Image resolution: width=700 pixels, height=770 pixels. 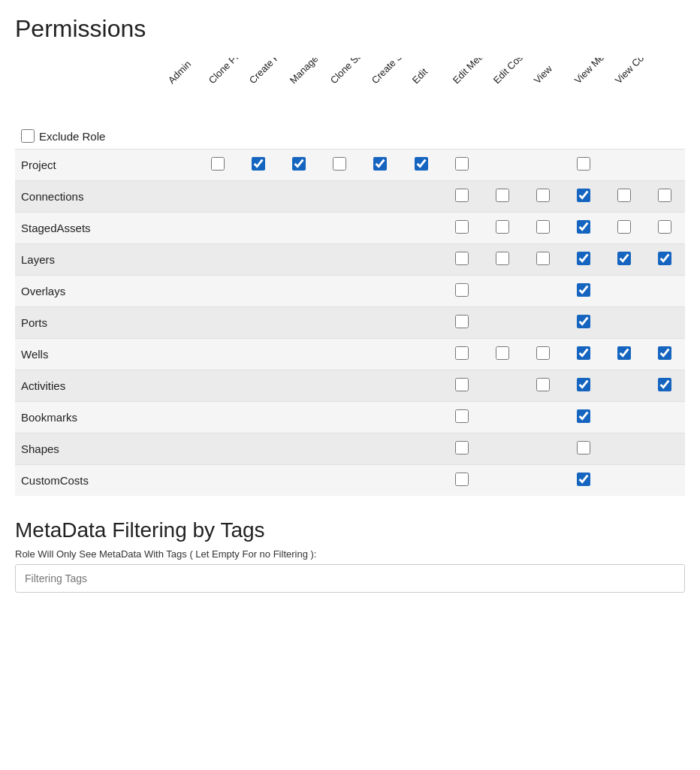 I want to click on cell-create_sub_project, so click(x=421, y=165).